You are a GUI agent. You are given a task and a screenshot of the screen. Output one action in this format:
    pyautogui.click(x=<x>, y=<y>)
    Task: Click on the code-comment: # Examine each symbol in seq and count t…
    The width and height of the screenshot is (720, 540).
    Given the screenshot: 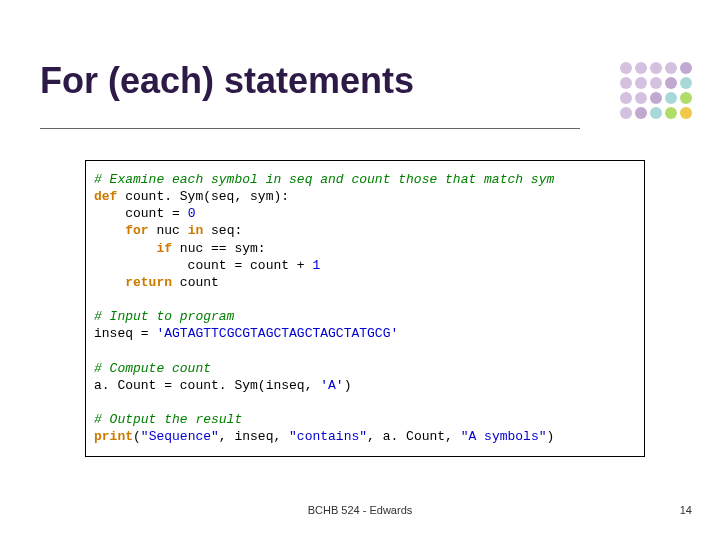 What is the action you would take?
    pyautogui.click(x=324, y=180)
    